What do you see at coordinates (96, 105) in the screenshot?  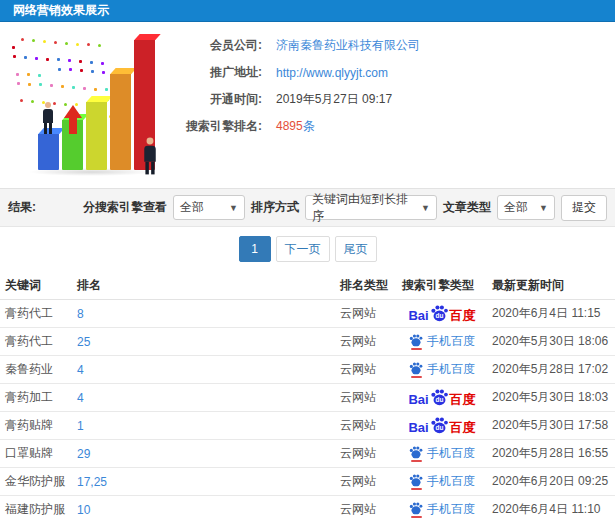 I see `chart-bars` at bounding box center [96, 105].